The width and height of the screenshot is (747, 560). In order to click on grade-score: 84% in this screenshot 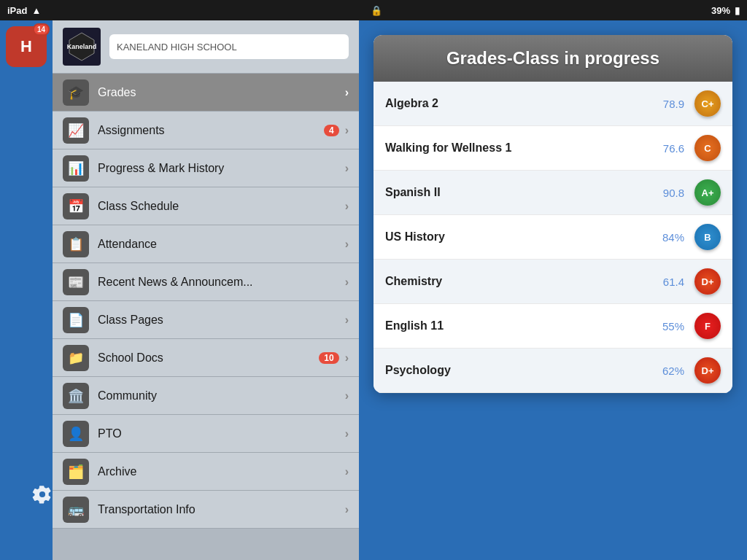, I will do `click(667, 238)`.